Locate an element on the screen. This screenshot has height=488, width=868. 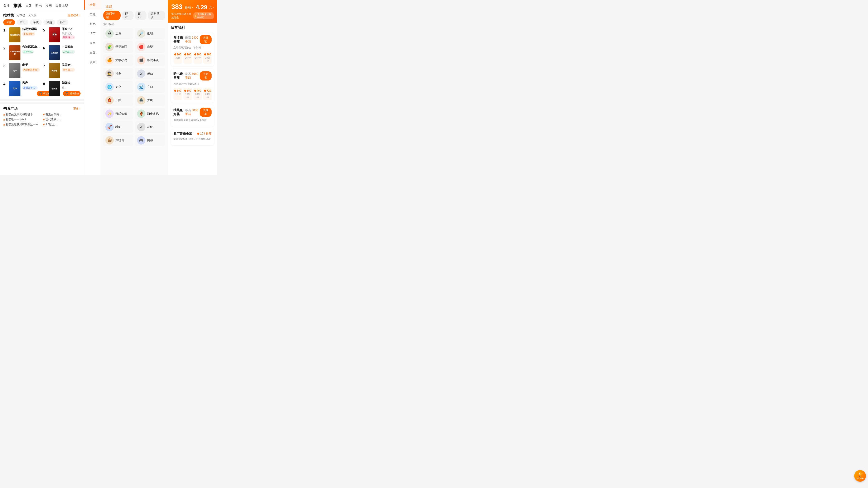
tag-card-7: ⚔ 修仙 is located at coordinates (150, 73).